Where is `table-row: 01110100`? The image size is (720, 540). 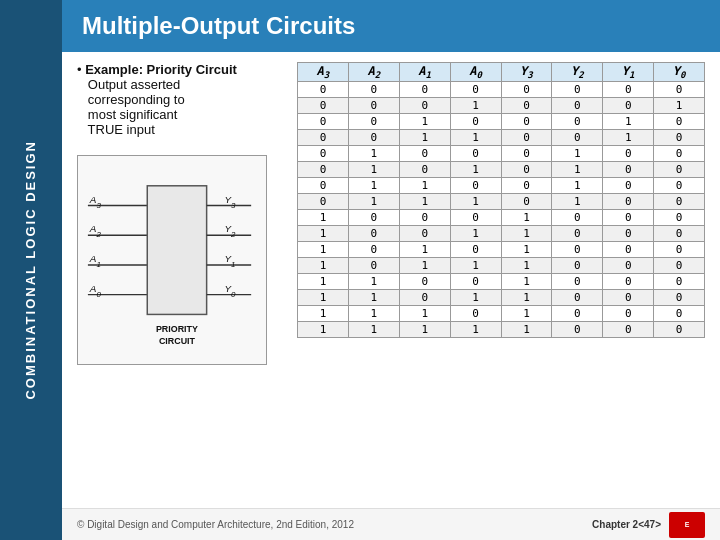
table-row: 01110100 is located at coordinates (502, 202).